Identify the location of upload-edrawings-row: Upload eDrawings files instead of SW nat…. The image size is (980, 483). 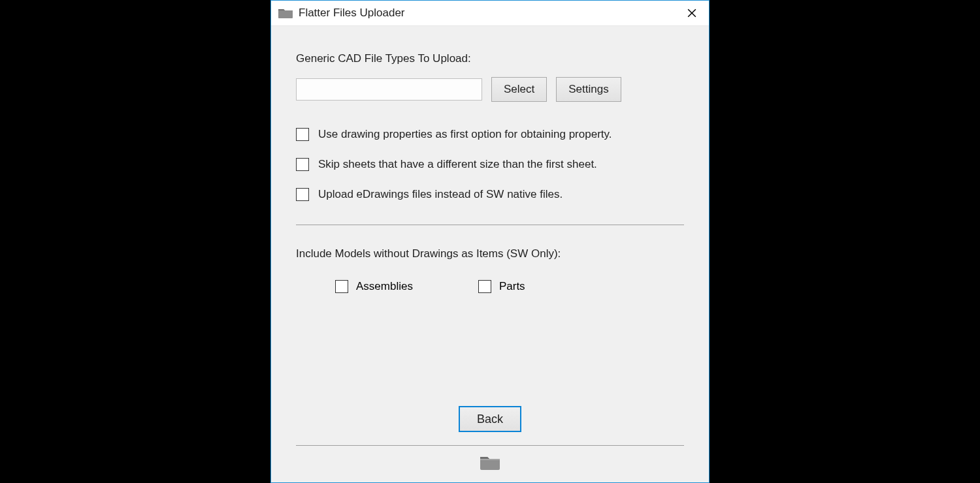
(490, 195).